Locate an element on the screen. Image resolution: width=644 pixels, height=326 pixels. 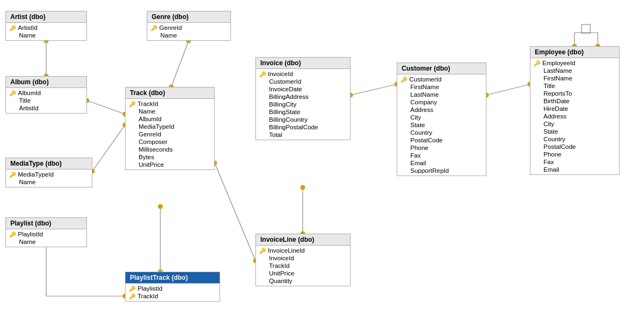
table-genre: Genre (dbo)🔑GenreIdName is located at coordinates (189, 26).